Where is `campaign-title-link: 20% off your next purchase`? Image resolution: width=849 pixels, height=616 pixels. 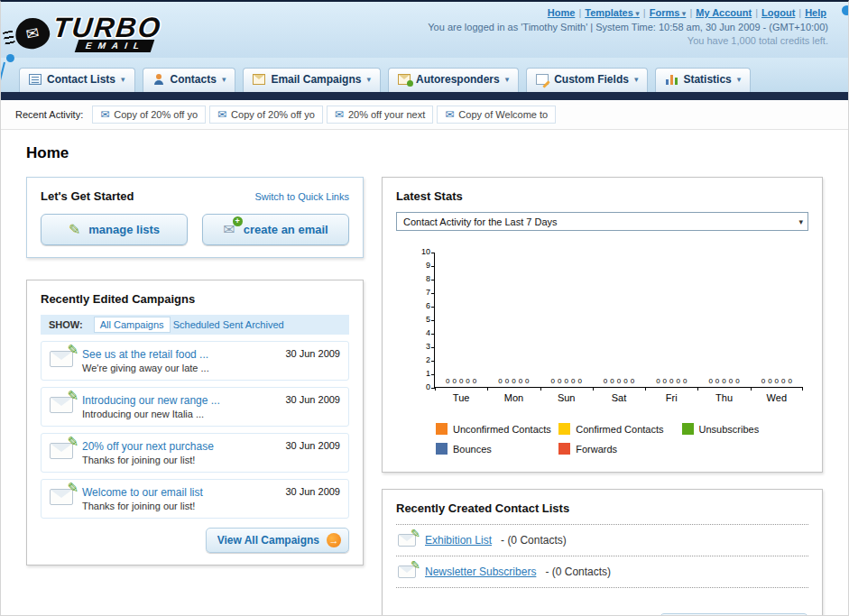 campaign-title-link: 20% off your next purchase is located at coordinates (179, 446).